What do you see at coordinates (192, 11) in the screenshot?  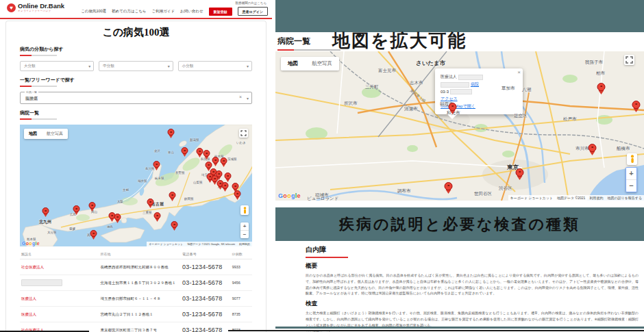 I see `nav-item-contact: お問い合わせ` at bounding box center [192, 11].